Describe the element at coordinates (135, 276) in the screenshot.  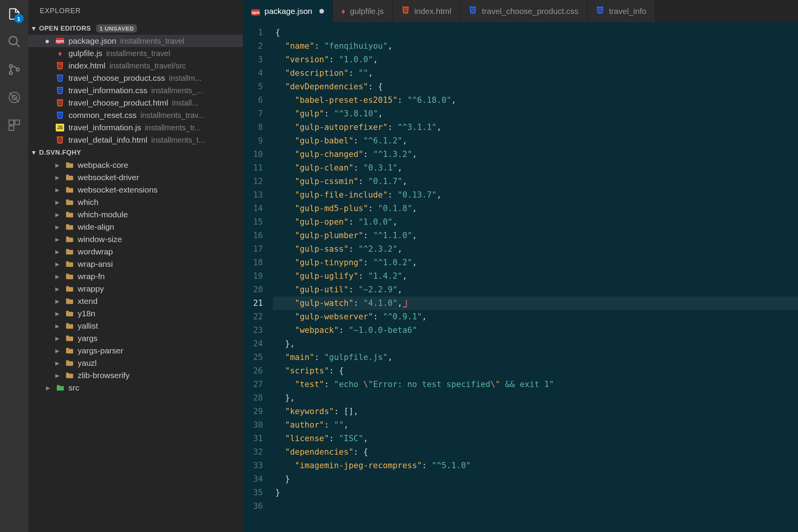
I see `folder-item: ▸wrap-fn` at that location.